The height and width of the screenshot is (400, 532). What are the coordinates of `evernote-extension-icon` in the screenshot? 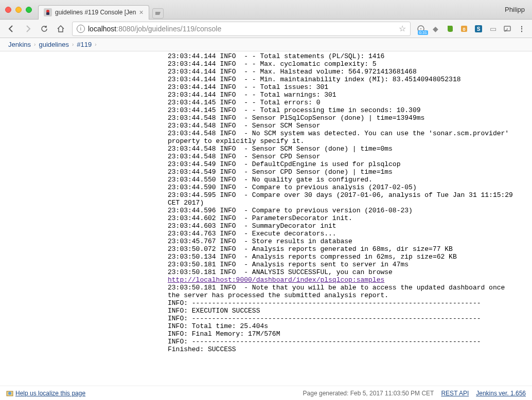 It's located at (450, 29).